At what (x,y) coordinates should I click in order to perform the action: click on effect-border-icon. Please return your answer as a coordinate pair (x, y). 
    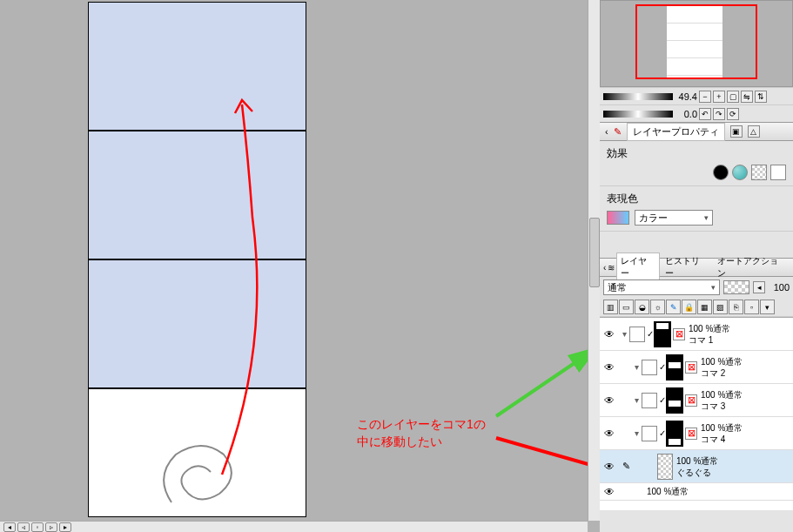
    Looking at the image, I should click on (721, 172).